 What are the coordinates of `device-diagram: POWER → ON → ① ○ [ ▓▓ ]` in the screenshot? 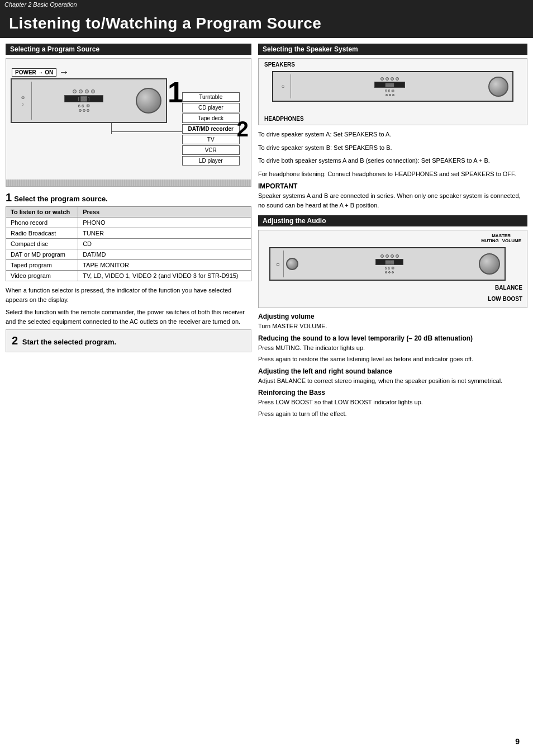 It's located at (129, 122).